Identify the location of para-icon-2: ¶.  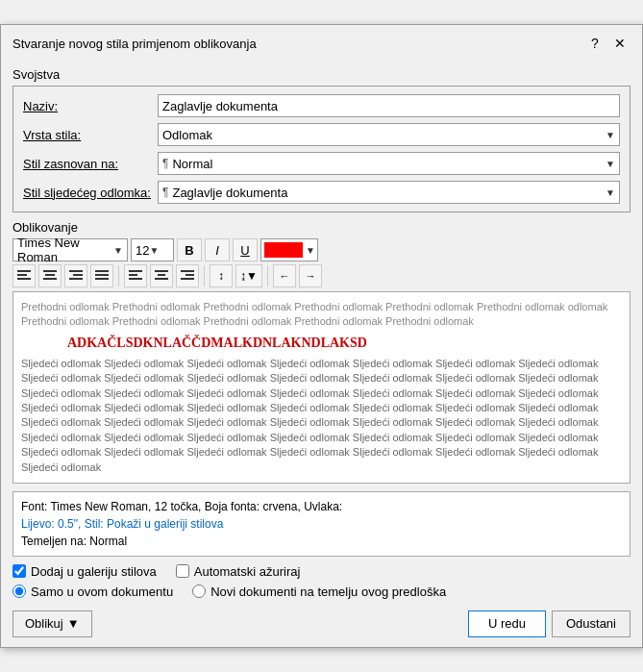
(165, 192).